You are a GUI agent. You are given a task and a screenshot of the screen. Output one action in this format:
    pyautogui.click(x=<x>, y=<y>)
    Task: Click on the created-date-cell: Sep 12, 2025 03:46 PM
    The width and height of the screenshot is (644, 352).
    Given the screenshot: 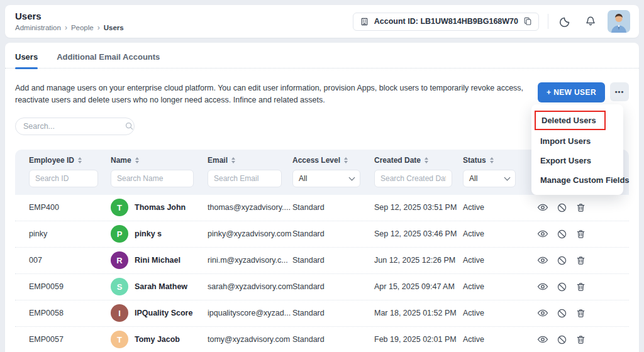 What is the action you would take?
    pyautogui.click(x=419, y=234)
    